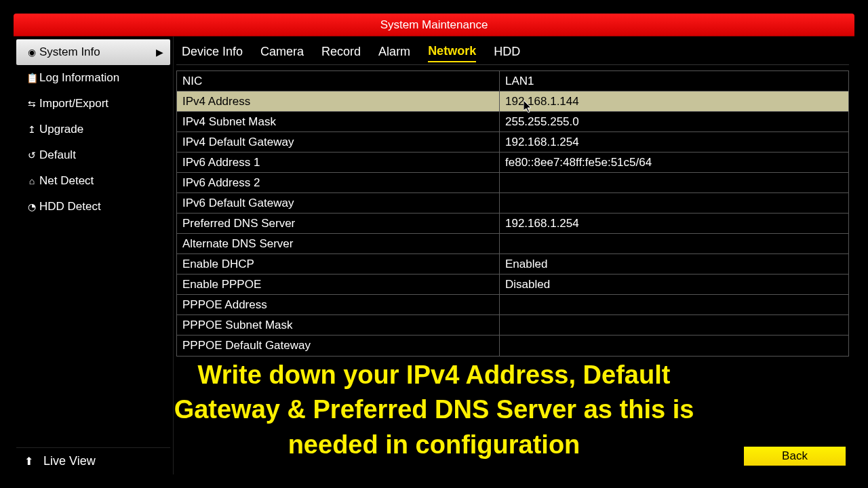 The image size is (868, 488). I want to click on sidebar-item-import-export: ⇆Import/Export, so click(94, 104).